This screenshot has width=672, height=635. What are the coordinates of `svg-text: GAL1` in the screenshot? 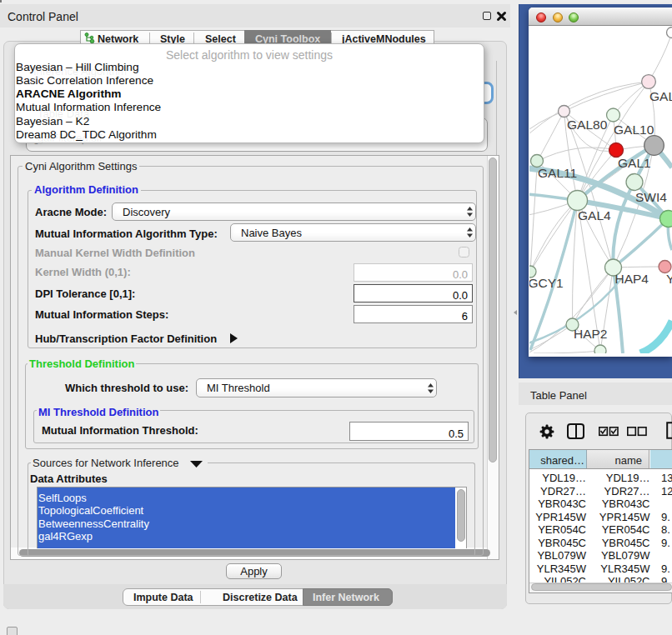 It's located at (634, 163).